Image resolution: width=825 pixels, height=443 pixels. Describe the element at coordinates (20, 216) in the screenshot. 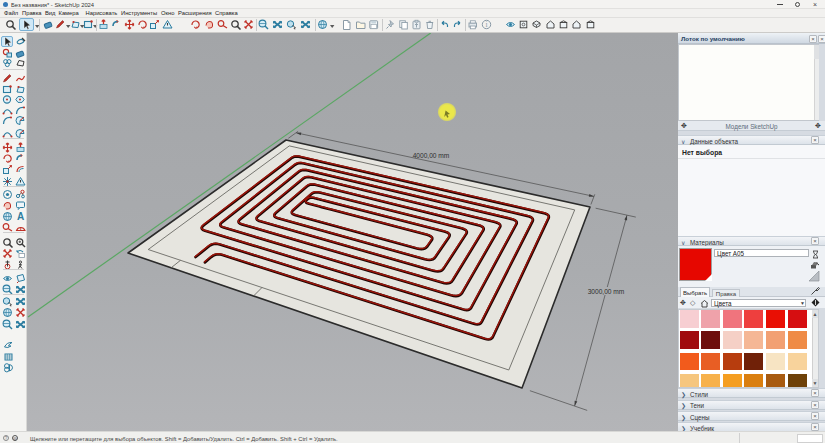

I see `svg-text: A` at that location.